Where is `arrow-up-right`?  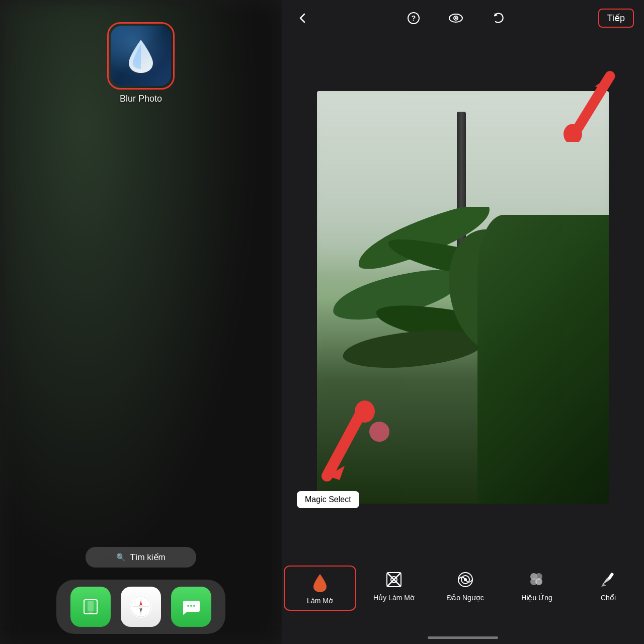
arrow-up-right is located at coordinates (594, 103).